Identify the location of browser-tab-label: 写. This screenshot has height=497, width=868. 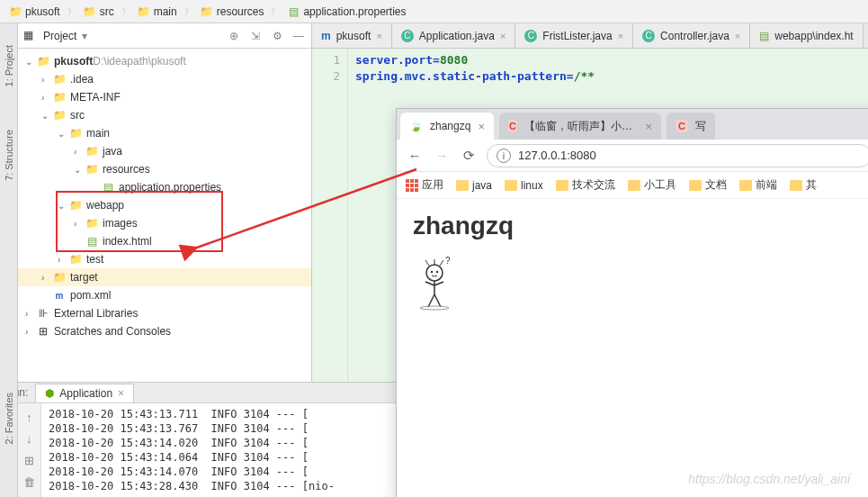
(701, 126).